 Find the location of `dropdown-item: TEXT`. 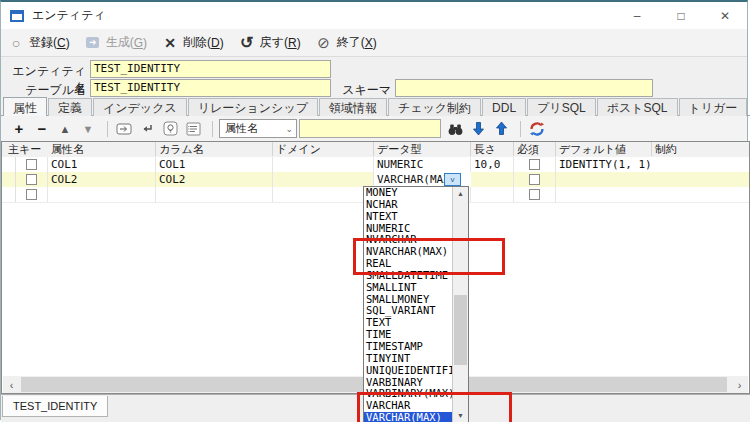

dropdown-item: TEXT is located at coordinates (409, 323).